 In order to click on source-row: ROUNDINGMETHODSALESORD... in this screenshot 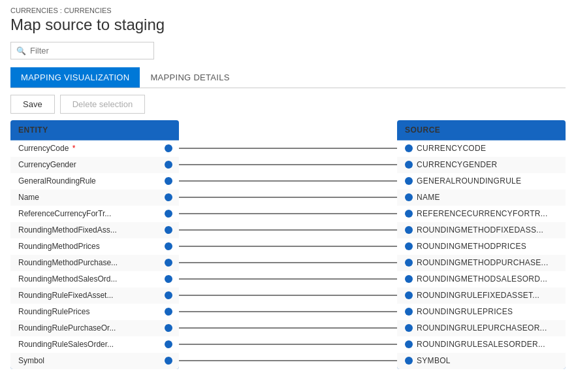, I will do `click(481, 280)`.